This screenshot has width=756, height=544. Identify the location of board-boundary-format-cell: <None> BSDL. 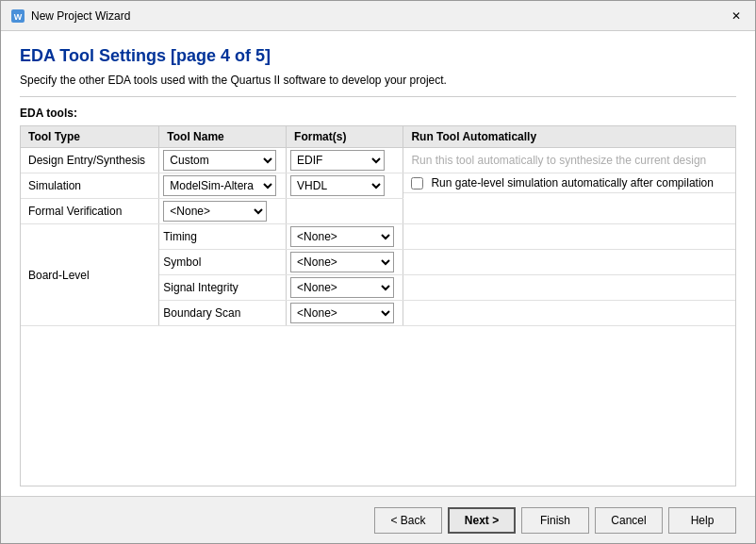
(345, 313).